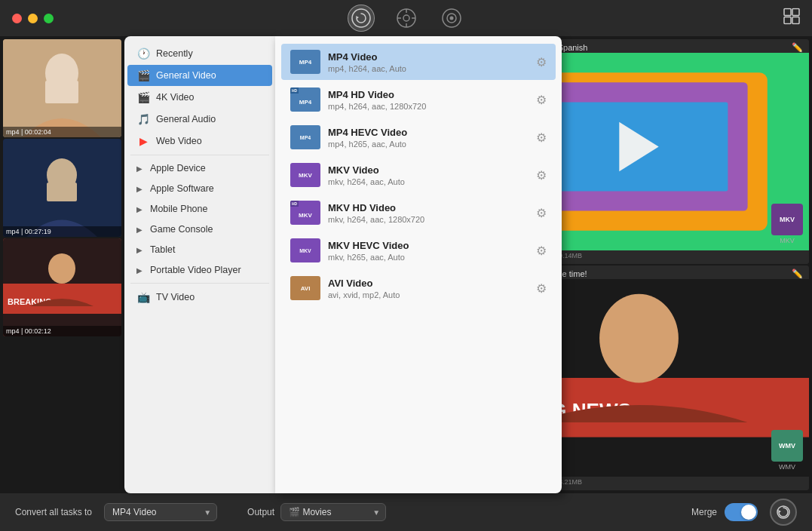 This screenshot has width=812, height=531. I want to click on card-4-edit-icon: ✏️, so click(798, 274).